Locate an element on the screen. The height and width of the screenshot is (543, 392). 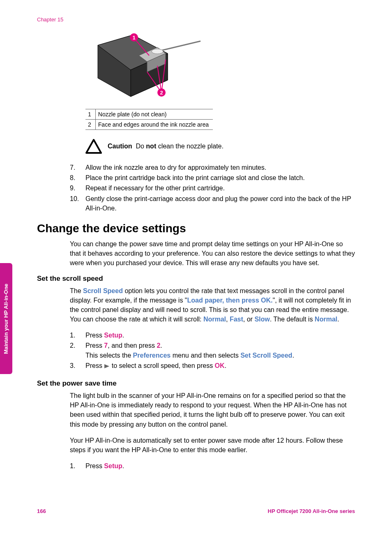
scroll-steps: 1. Press Setup. 2. Press 7, and then pre… is located at coordinates (212, 350).